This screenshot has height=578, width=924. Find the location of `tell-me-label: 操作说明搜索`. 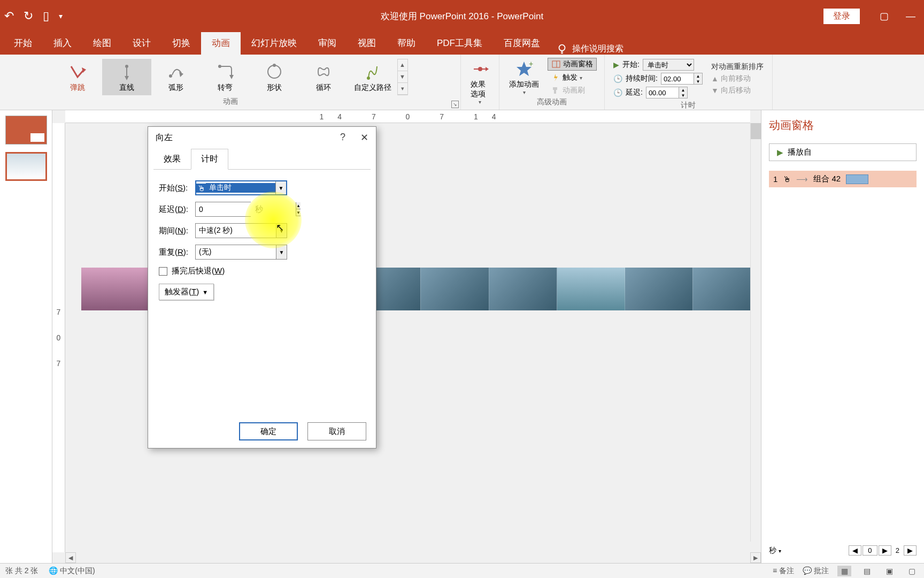

tell-me-label: 操作说明搜索 is located at coordinates (598, 49).